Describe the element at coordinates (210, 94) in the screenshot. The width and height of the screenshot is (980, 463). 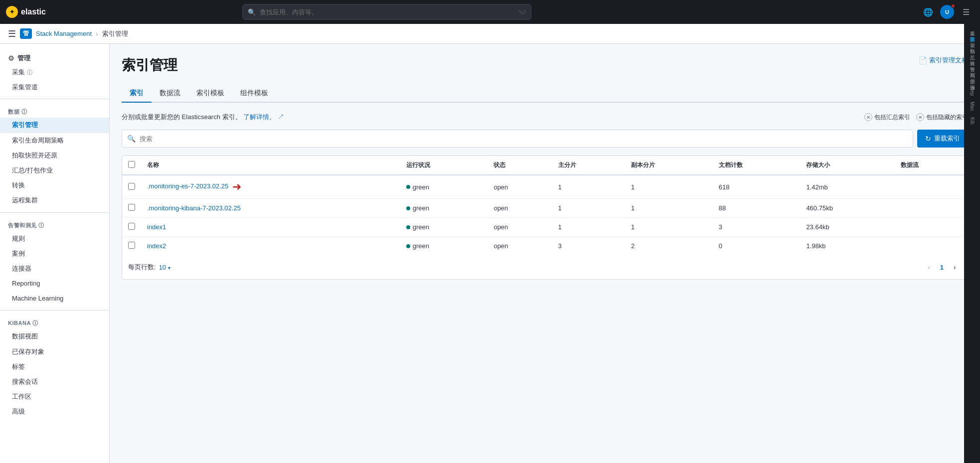
I see `tab-index-templates: 索引模板` at that location.